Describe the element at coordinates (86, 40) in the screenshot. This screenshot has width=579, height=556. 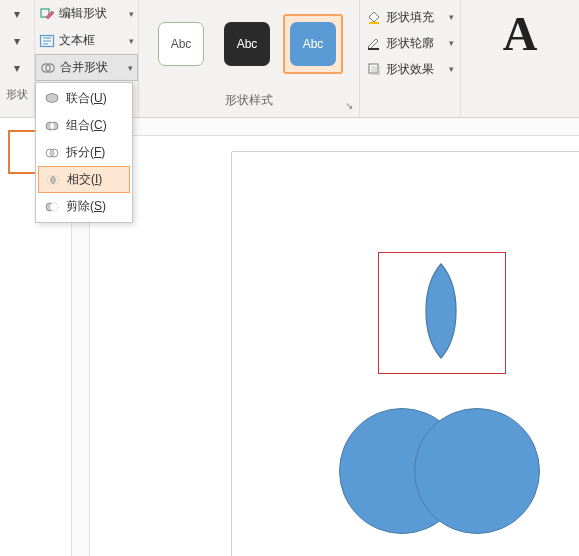
I see `text-box-button: 文本框 ▾` at that location.